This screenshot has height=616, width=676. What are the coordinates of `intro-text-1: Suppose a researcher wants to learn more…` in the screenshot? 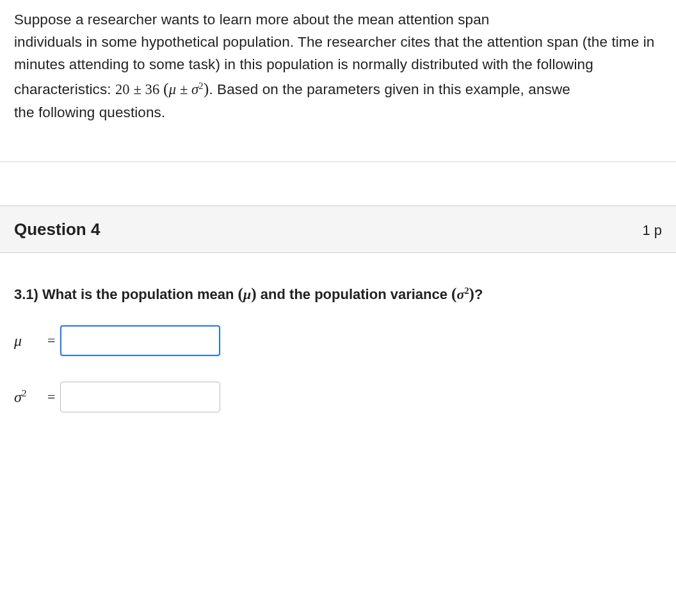 It's located at (252, 19).